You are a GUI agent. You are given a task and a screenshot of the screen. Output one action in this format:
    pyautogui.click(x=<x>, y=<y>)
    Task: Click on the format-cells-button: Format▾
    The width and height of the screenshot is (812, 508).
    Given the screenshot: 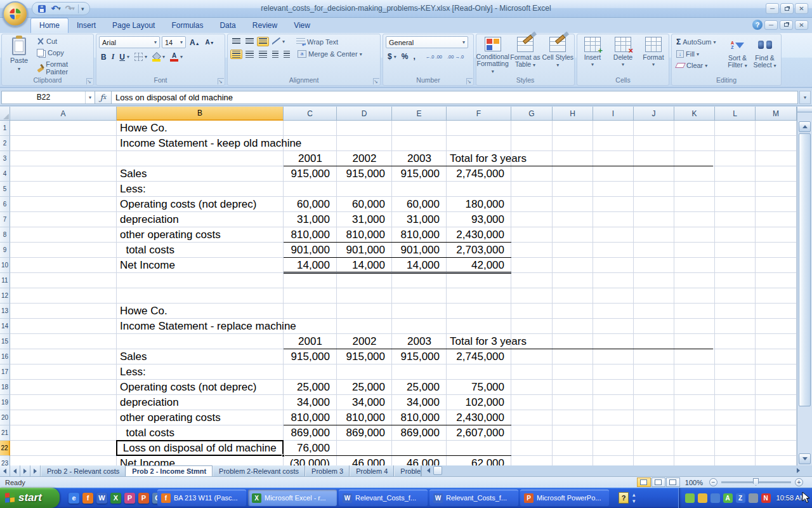 What is the action you would take?
    pyautogui.click(x=653, y=55)
    